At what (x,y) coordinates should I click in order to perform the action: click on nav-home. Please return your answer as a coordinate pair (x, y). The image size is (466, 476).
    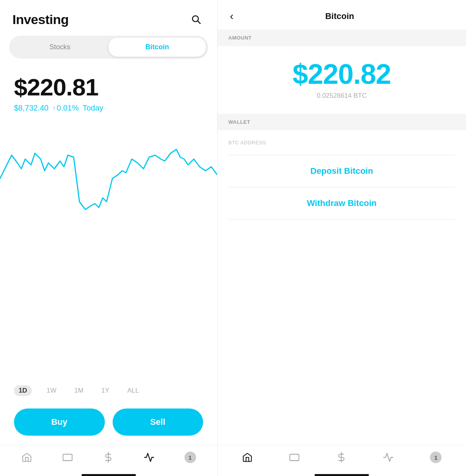
    Looking at the image, I should click on (27, 457).